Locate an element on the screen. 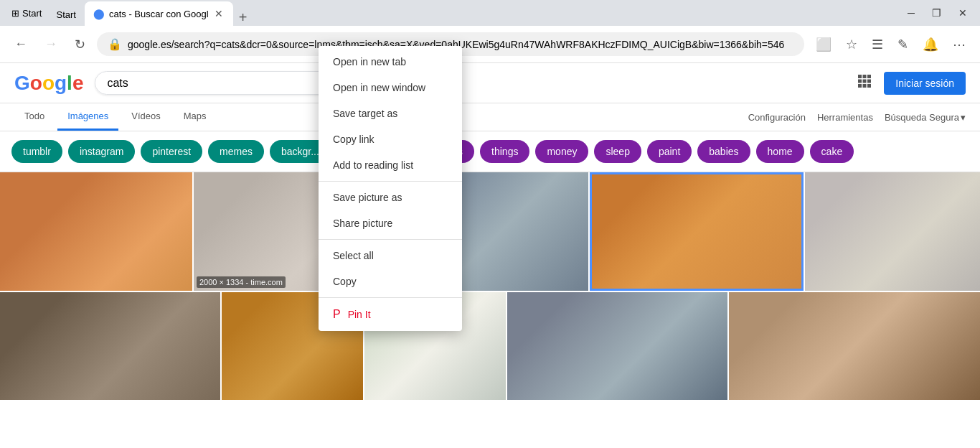  menu-select-all: Select all is located at coordinates (390, 256).